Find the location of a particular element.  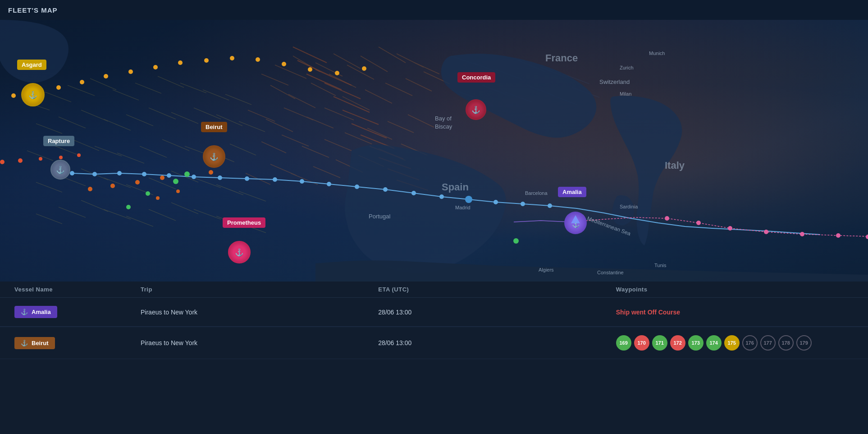

ship-marker-rapture: ⚓ is located at coordinates (60, 170).